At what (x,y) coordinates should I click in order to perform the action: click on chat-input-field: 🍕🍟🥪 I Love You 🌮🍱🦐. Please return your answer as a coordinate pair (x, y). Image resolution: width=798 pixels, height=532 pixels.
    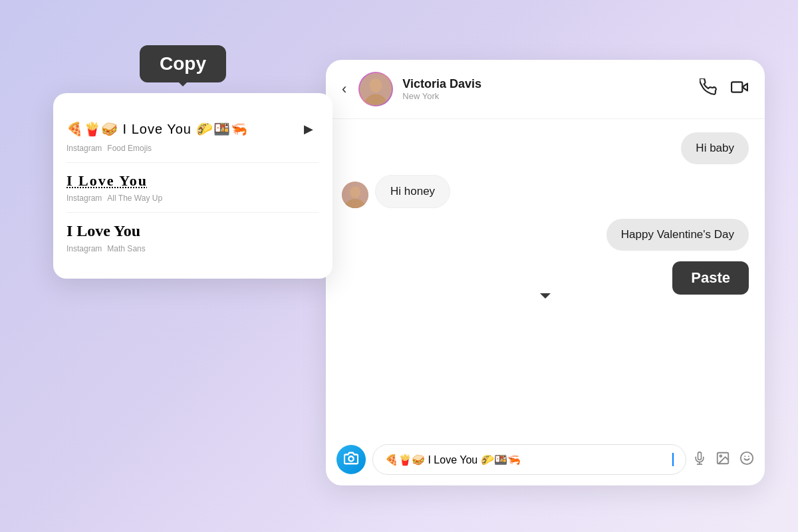
    Looking at the image, I should click on (529, 460).